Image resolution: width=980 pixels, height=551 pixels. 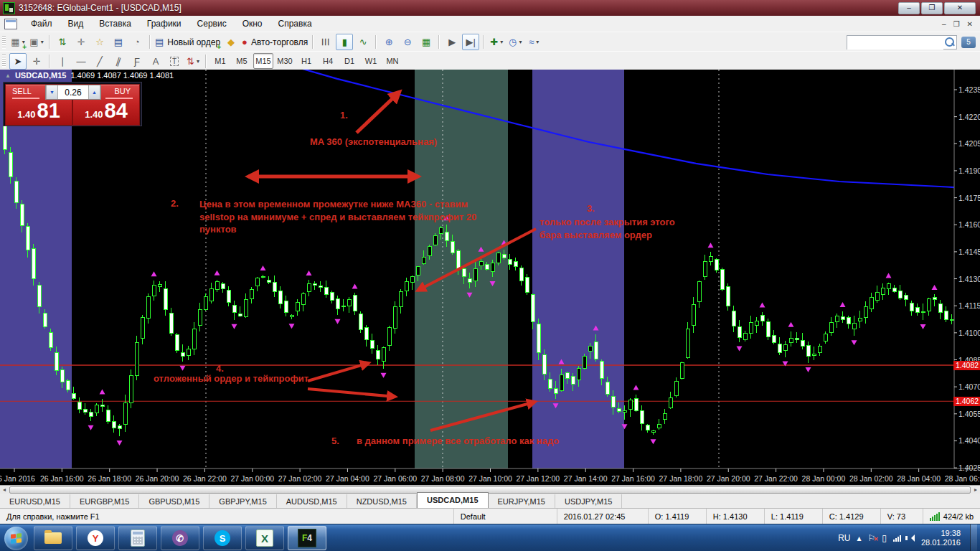 I want to click on zoom-in-icon: ⊕, so click(x=389, y=42).